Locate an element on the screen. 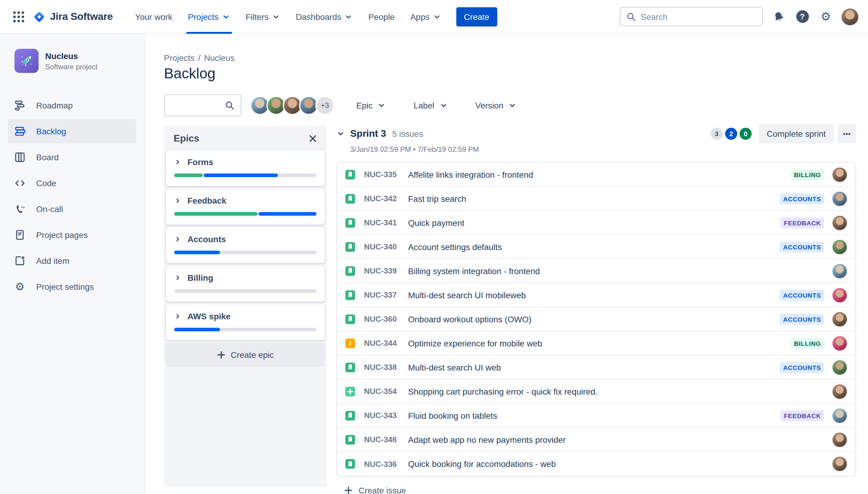  sidebar-item-code: Code is located at coordinates (72, 183).